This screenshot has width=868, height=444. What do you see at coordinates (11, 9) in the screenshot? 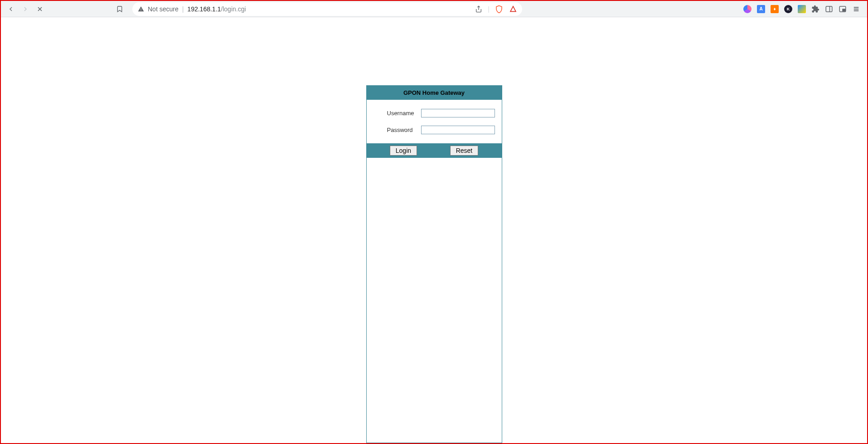
I see `back-button` at bounding box center [11, 9].